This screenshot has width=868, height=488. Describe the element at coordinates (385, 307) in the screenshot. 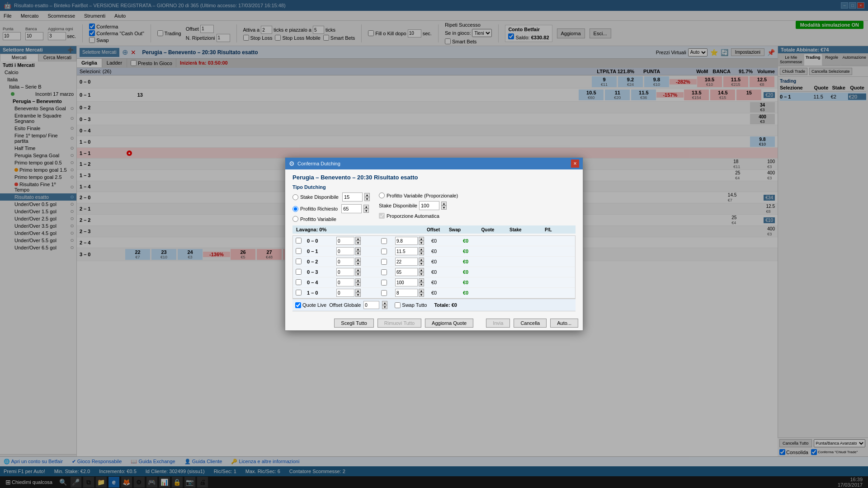

I see `offset-g-dn: ▼` at that location.